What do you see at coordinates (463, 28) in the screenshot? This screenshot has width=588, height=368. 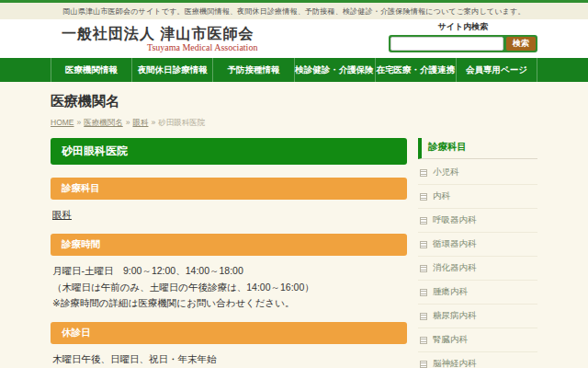 I see `search-label: サイト内検索` at bounding box center [463, 28].